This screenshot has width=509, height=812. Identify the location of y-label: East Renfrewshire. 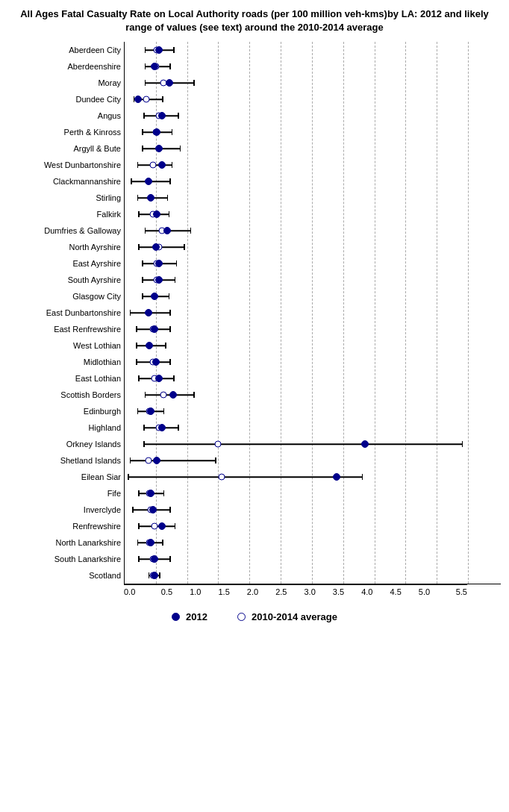
(66, 329).